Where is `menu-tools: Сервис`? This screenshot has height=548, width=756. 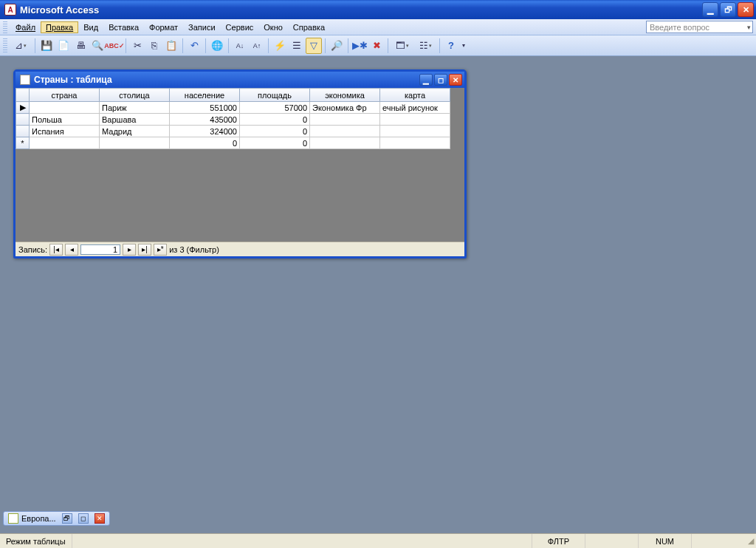
menu-tools: Сервис is located at coordinates (240, 27).